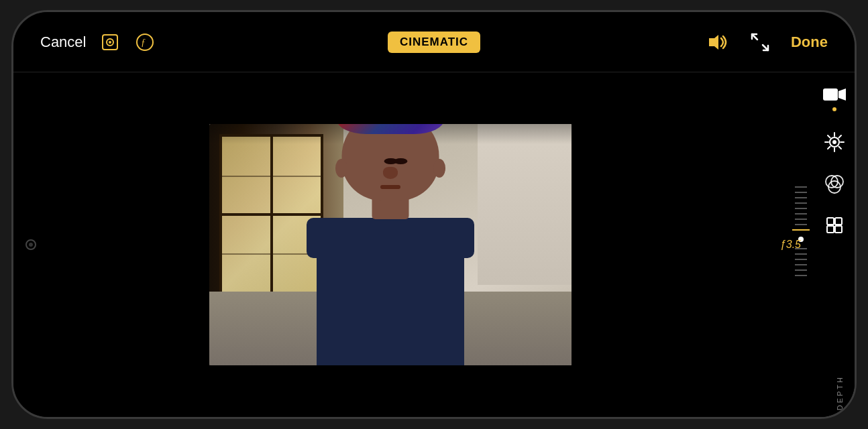 This screenshot has width=868, height=429. Describe the element at coordinates (840, 393) in the screenshot. I see `depth-label: DEPTH` at that location.